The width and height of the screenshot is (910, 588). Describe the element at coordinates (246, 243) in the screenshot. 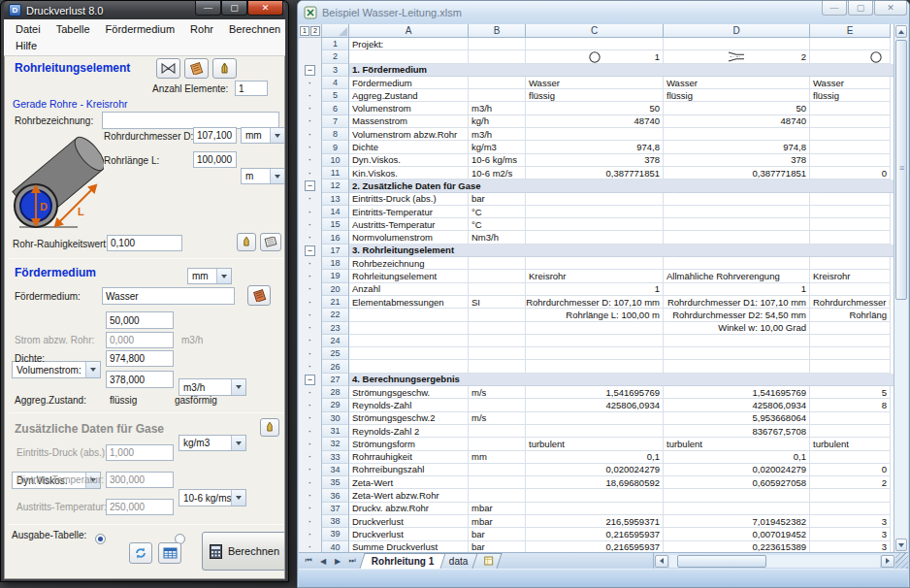

I see `rauhigkeit-edit-button` at that location.